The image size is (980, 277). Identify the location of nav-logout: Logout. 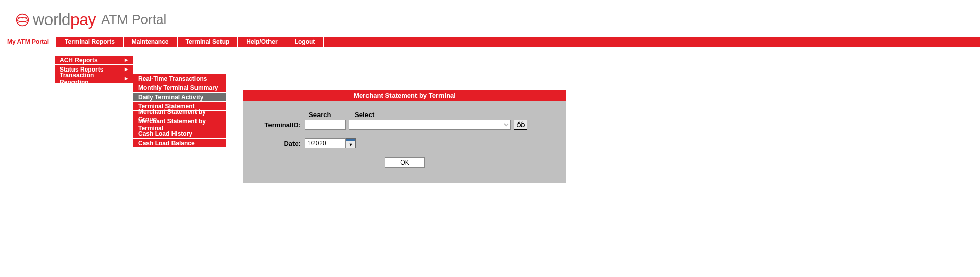
(305, 42).